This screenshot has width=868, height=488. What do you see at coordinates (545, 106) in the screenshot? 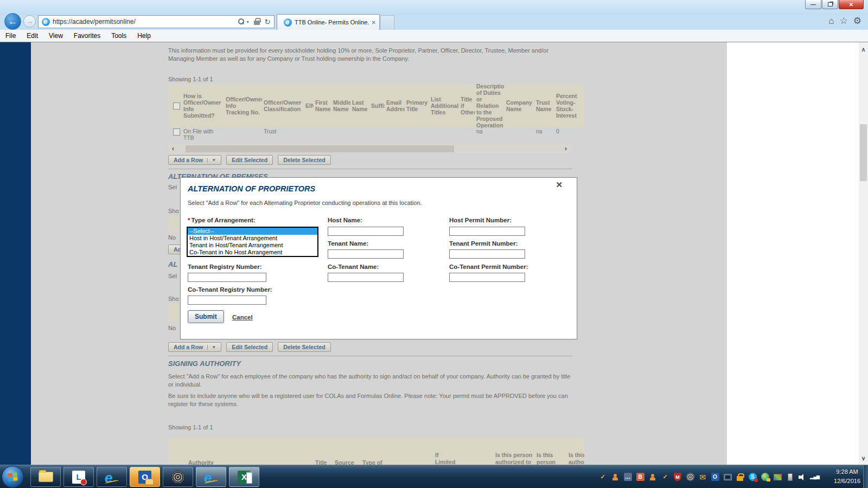
I see `col-trust-name: Trust Name` at bounding box center [545, 106].